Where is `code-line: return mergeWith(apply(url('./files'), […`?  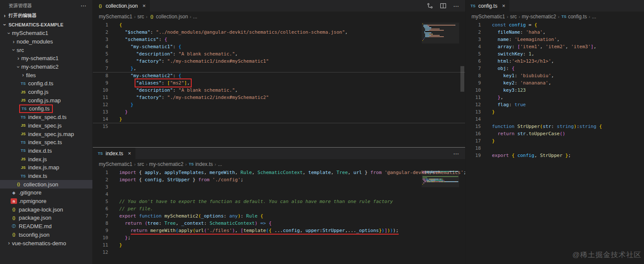
code-line: return mergeWith(apply(url('./files'), [… is located at coordinates (292, 230).